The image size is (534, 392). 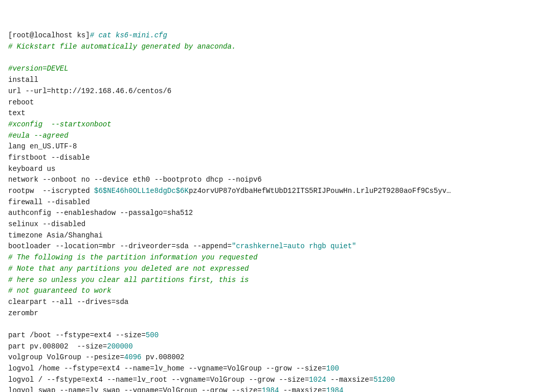 What do you see at coordinates (133, 257) in the screenshot?
I see `line-comment: # The following is the partition informa…` at bounding box center [133, 257].